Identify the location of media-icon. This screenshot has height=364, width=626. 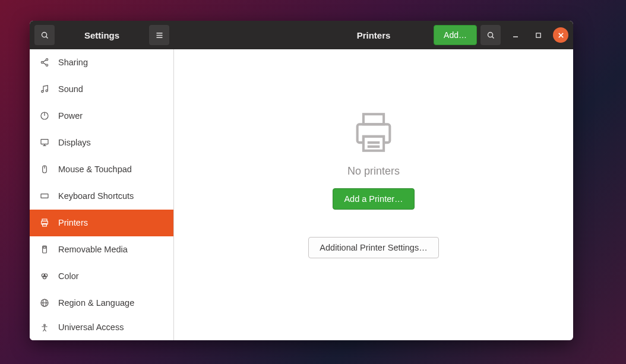
(45, 249).